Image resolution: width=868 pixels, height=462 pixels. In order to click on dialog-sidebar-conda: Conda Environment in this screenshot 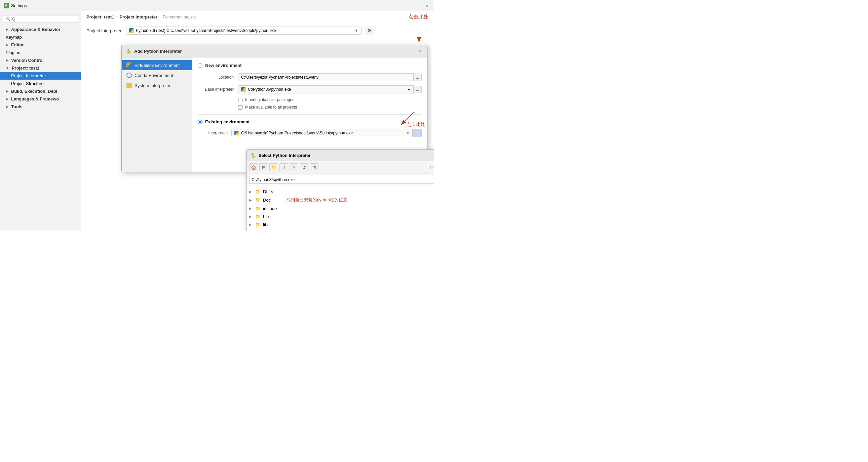, I will do `click(157, 75)`.